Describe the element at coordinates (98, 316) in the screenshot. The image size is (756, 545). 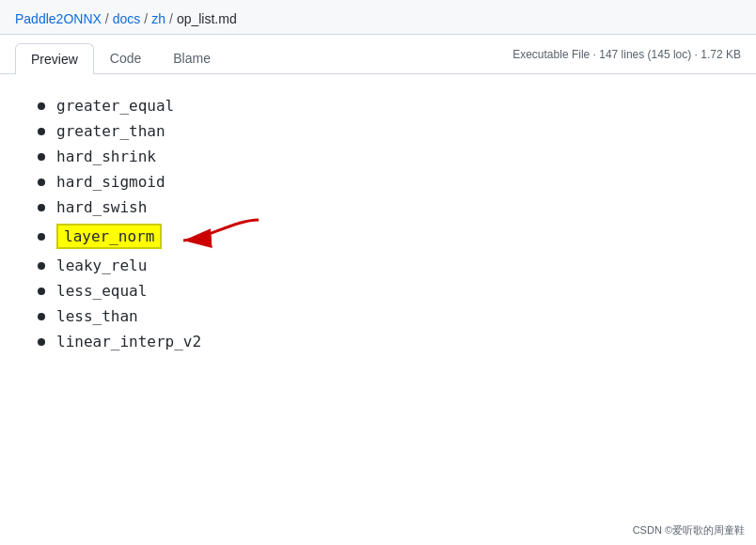
I see `item-text: less_than` at that location.